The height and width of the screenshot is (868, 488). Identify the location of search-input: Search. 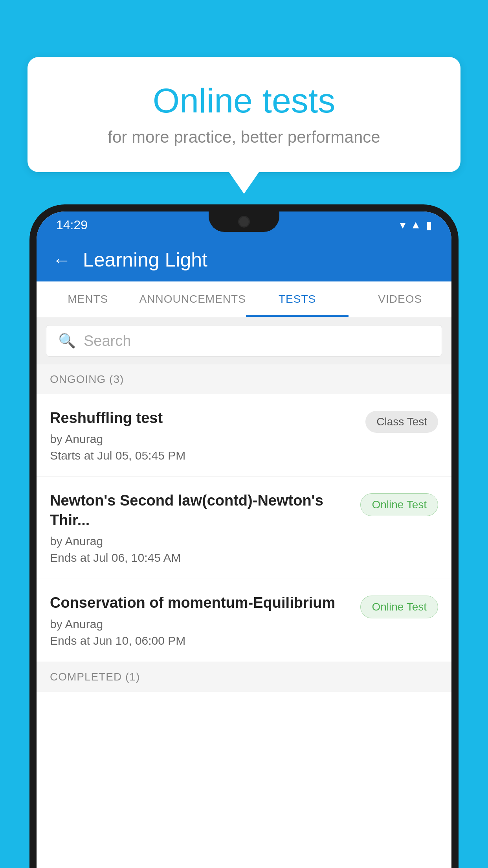
(107, 341).